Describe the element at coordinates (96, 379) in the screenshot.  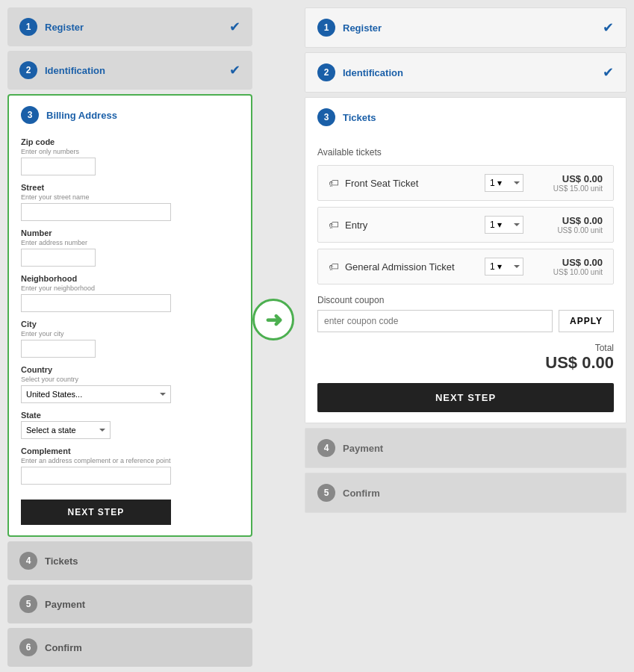
I see `country-hint: Select your country` at that location.